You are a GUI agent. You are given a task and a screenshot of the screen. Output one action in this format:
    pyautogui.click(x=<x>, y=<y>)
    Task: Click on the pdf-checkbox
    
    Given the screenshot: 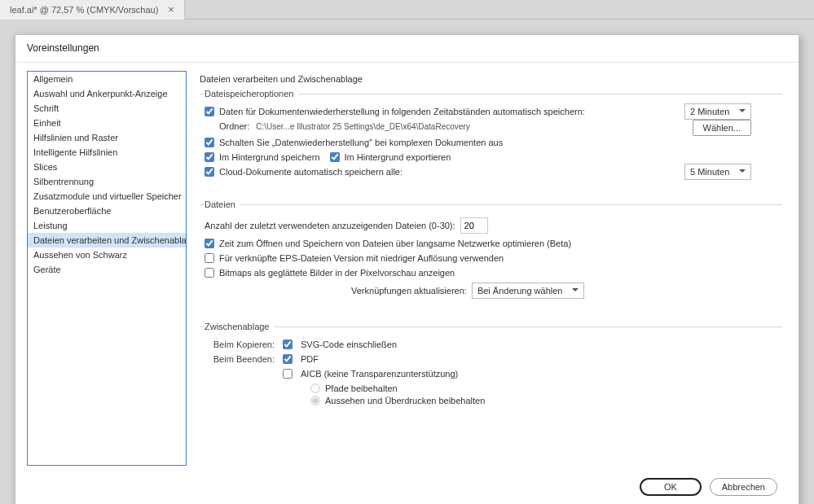 What is the action you would take?
    pyautogui.click(x=288, y=359)
    